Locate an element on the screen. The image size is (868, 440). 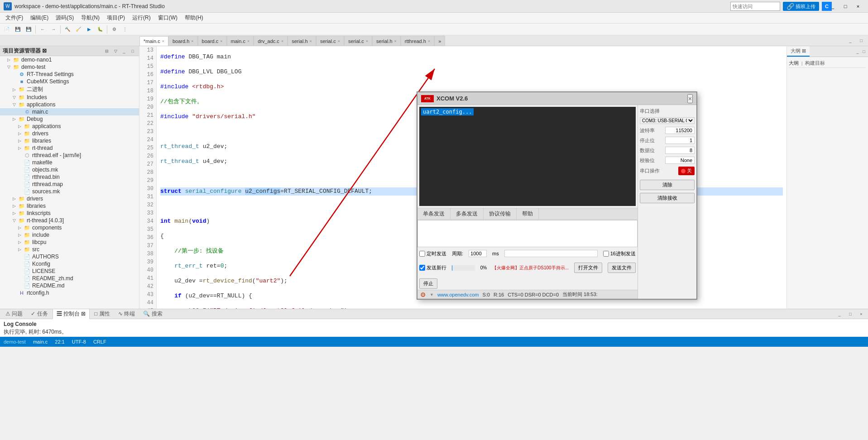
tab-outline: 大纲 ⊠ is located at coordinates (798, 52).